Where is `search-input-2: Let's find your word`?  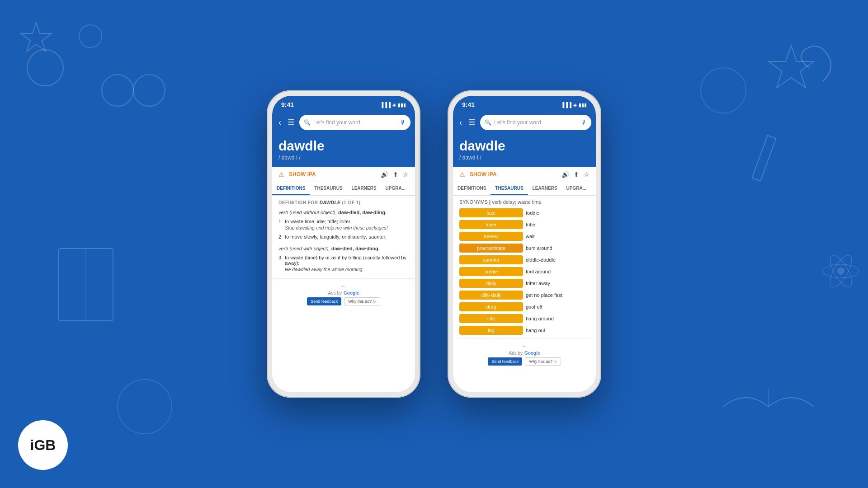
search-input-2: Let's find your word is located at coordinates (536, 122).